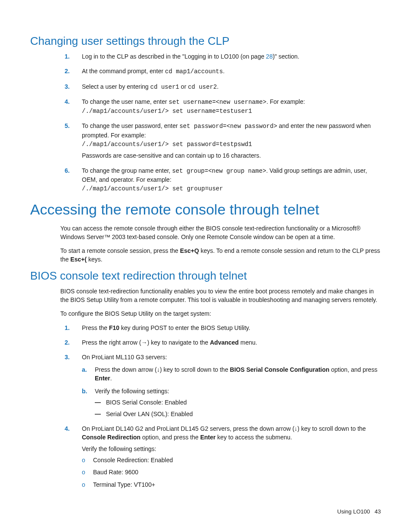  Describe the element at coordinates (378, 512) in the screenshot. I see `page-number: 43` at that location.